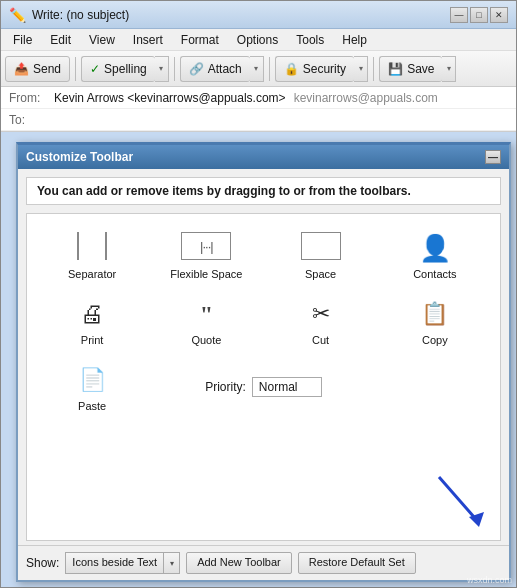  What do you see at coordinates (222, 69) in the screenshot?
I see `attach-dropdown: 🔗 Attach ▾` at bounding box center [222, 69].